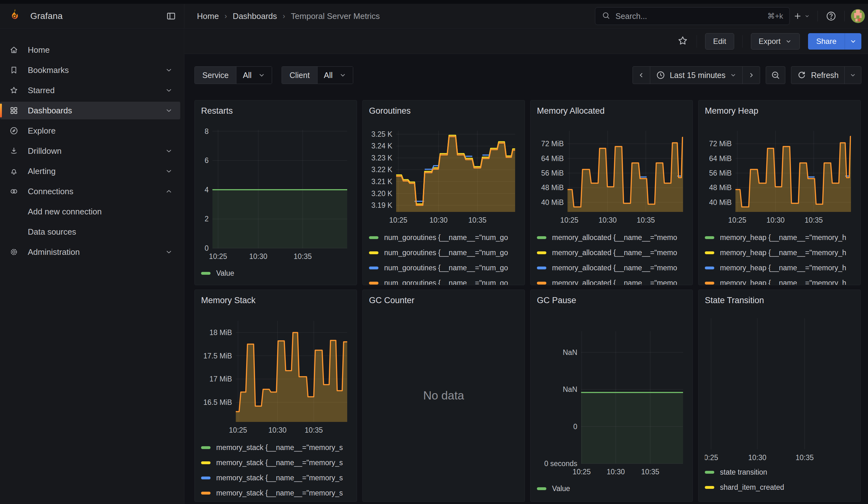 The image size is (868, 504). I want to click on svg-text: 6, so click(207, 161).